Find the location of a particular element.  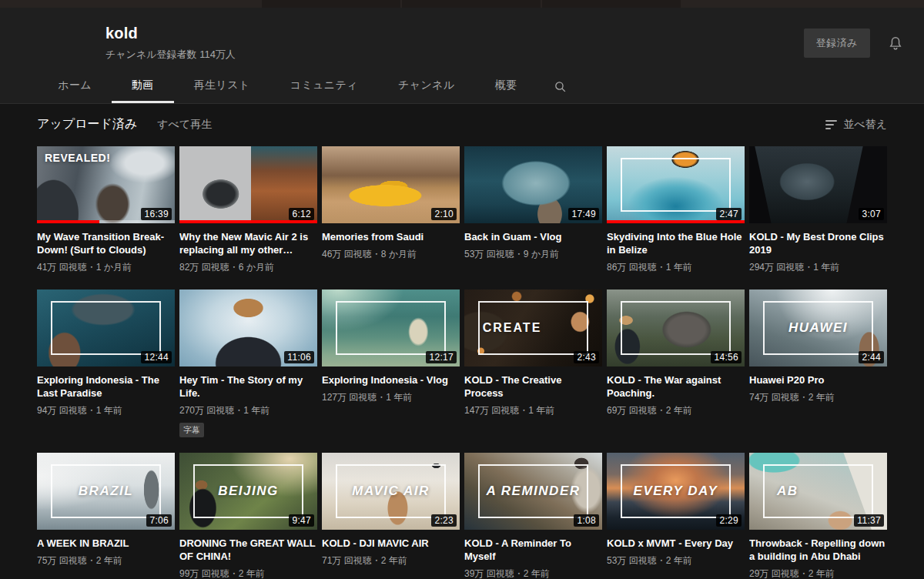

channel-name: kold is located at coordinates (454, 34).